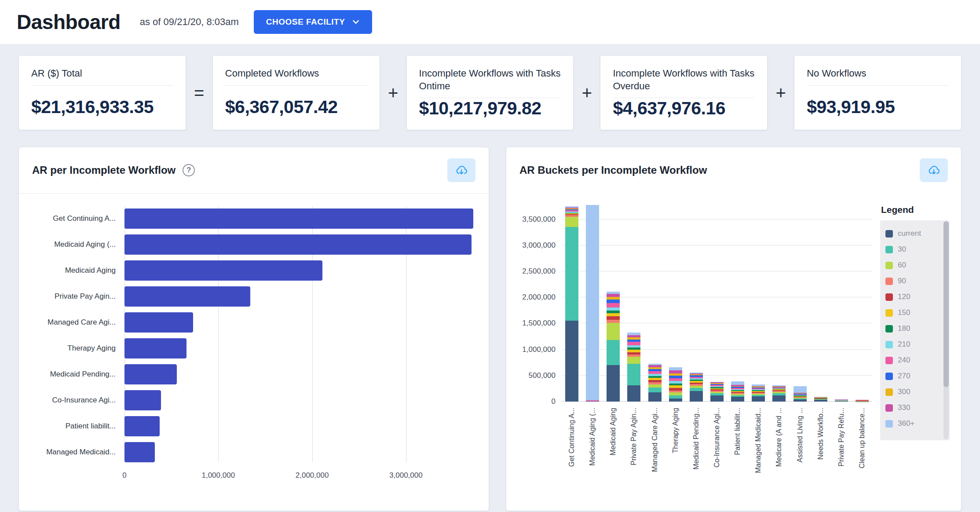  Describe the element at coordinates (717, 453) in the screenshot. I see `x-category-label: Co-Insurance Agi...` at that location.